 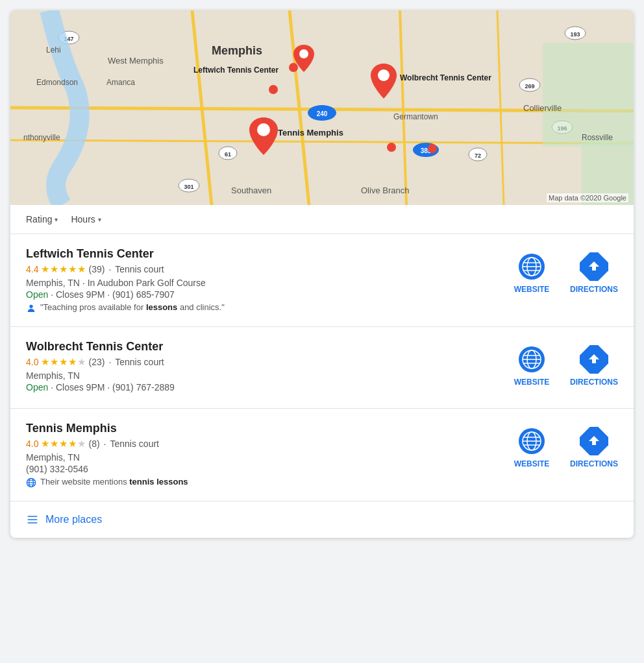 What do you see at coordinates (31, 483) in the screenshot?
I see `globe-icon-tennis-memphis` at bounding box center [31, 483].